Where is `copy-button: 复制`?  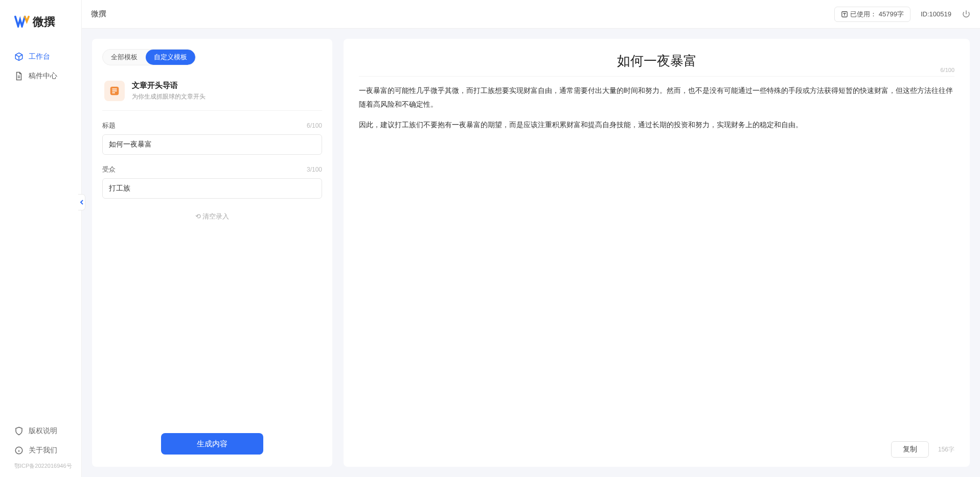
copy-button: 复制 is located at coordinates (910, 449).